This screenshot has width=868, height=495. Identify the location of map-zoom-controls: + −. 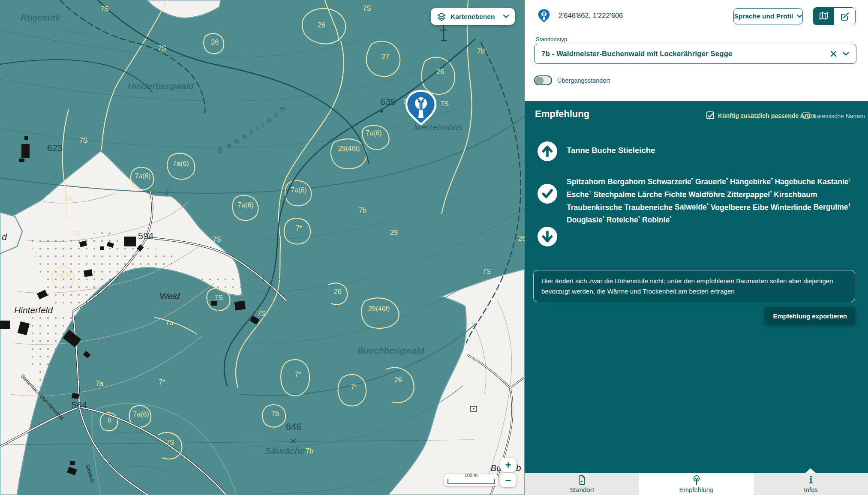
(508, 472).